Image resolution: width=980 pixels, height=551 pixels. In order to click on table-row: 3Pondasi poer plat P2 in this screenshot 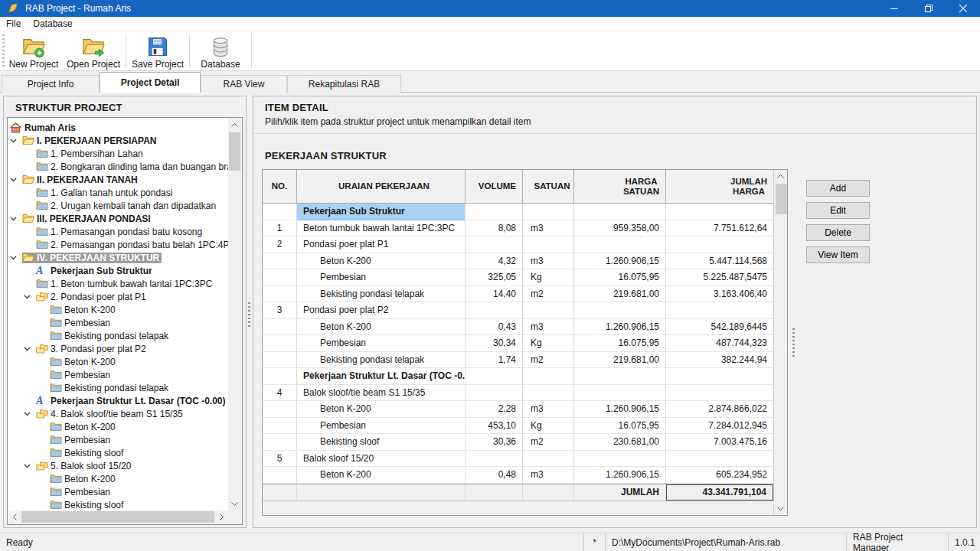, I will do `click(518, 311)`.